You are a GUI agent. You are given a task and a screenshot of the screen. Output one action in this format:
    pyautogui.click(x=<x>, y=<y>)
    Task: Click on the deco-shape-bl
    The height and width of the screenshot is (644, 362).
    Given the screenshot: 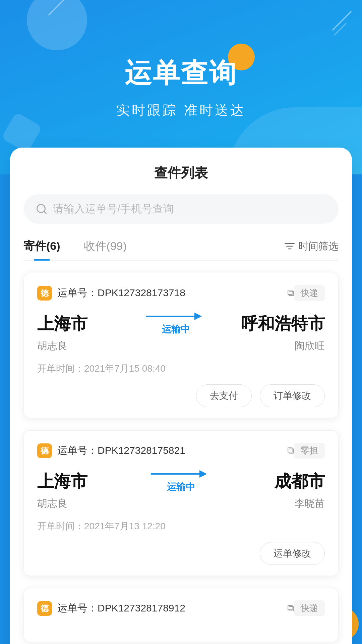 What is the action you would take?
    pyautogui.click(x=22, y=133)
    